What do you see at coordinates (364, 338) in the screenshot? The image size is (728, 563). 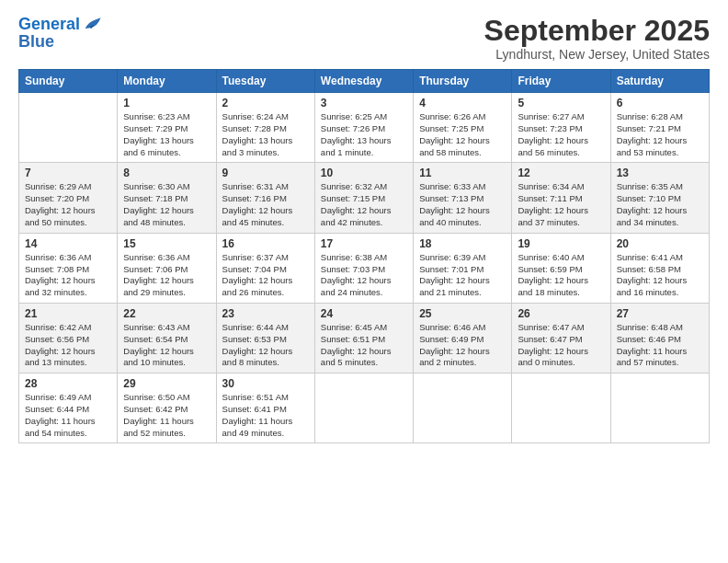 I see `calendar-cell: 24Sunrise: 6:45 AM Sunset: 6:51 PM Dayli…` at bounding box center [364, 338].